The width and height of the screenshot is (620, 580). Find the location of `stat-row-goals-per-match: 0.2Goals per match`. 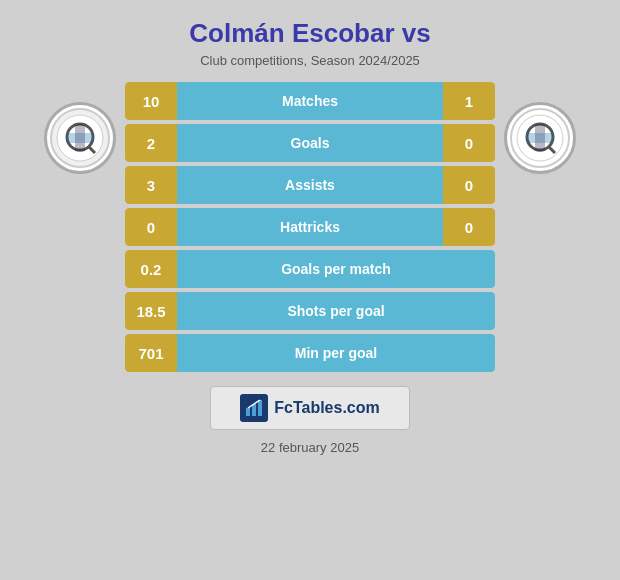

stat-row-goals-per-match: 0.2Goals per match is located at coordinates (310, 269).